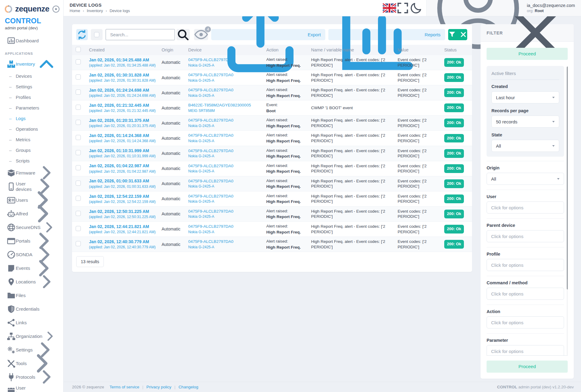 This screenshot has width=581, height=392. Describe the element at coordinates (525, 179) in the screenshot. I see `origin-filter-select: All` at that location.